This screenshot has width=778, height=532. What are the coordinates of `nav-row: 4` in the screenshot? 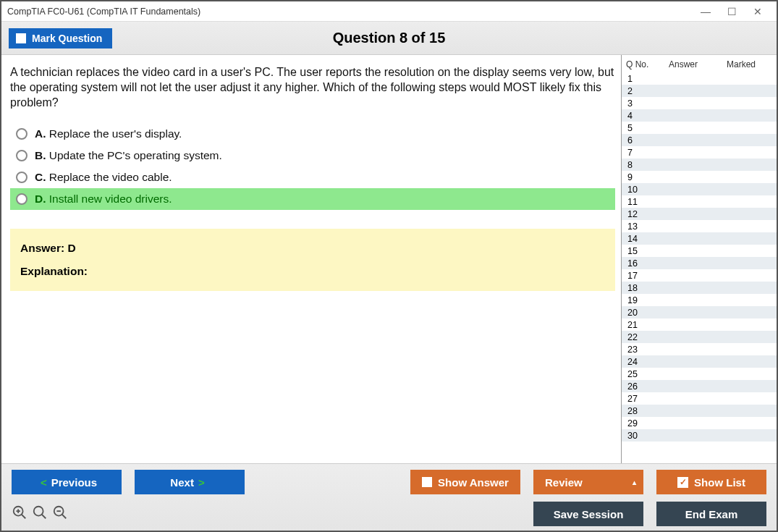 It's located at (699, 116).